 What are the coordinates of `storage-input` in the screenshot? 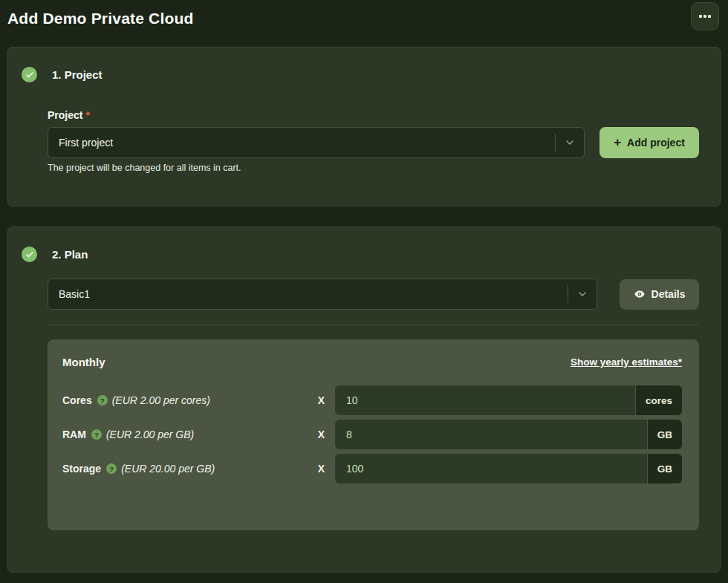 It's located at (491, 469).